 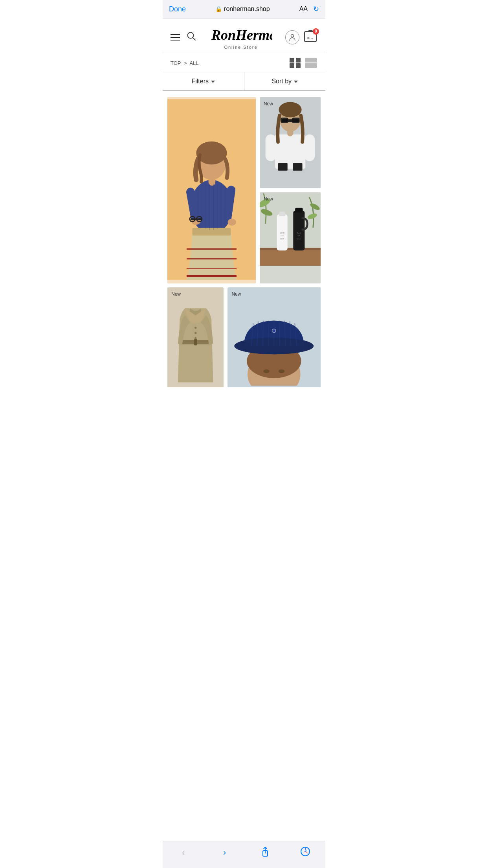 What do you see at coordinates (303, 9) in the screenshot?
I see `text-size-button: AA` at bounding box center [303, 9].